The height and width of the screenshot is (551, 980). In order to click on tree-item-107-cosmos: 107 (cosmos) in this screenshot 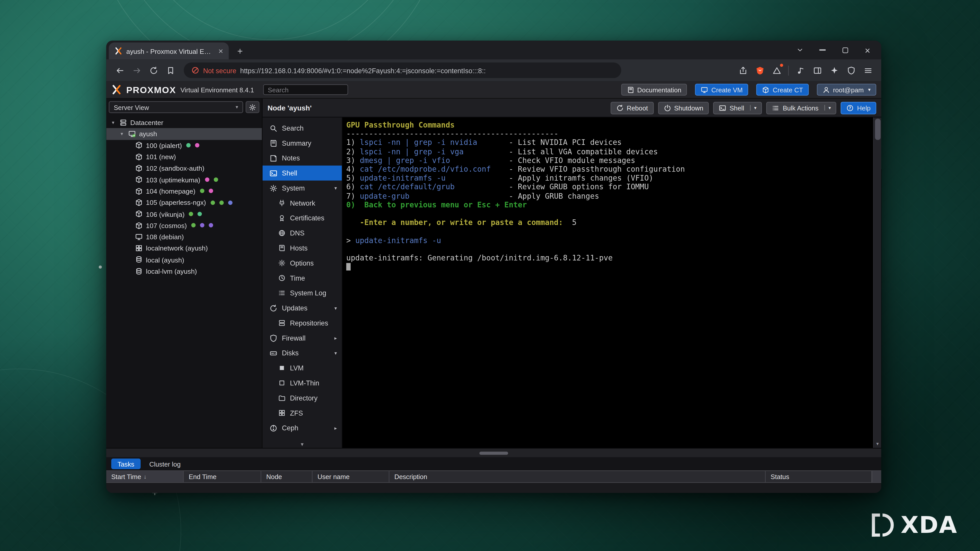, I will do `click(184, 225)`.